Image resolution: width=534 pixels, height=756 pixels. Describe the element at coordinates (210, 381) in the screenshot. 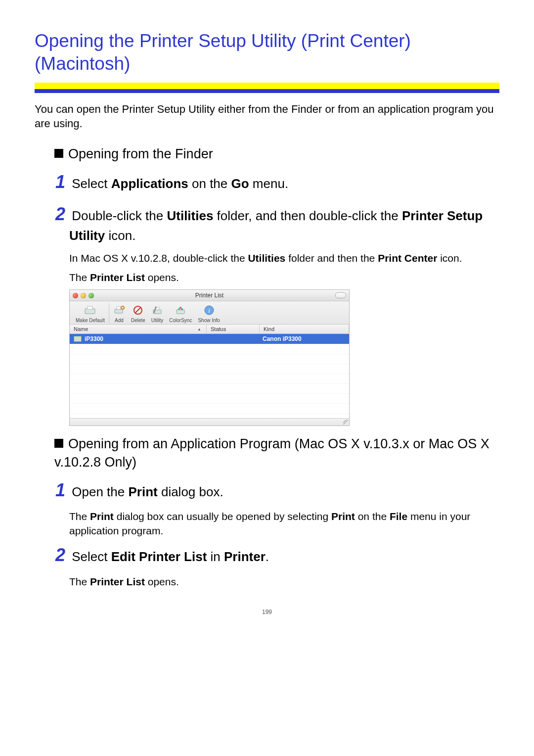

I see `table-body-empty` at that location.